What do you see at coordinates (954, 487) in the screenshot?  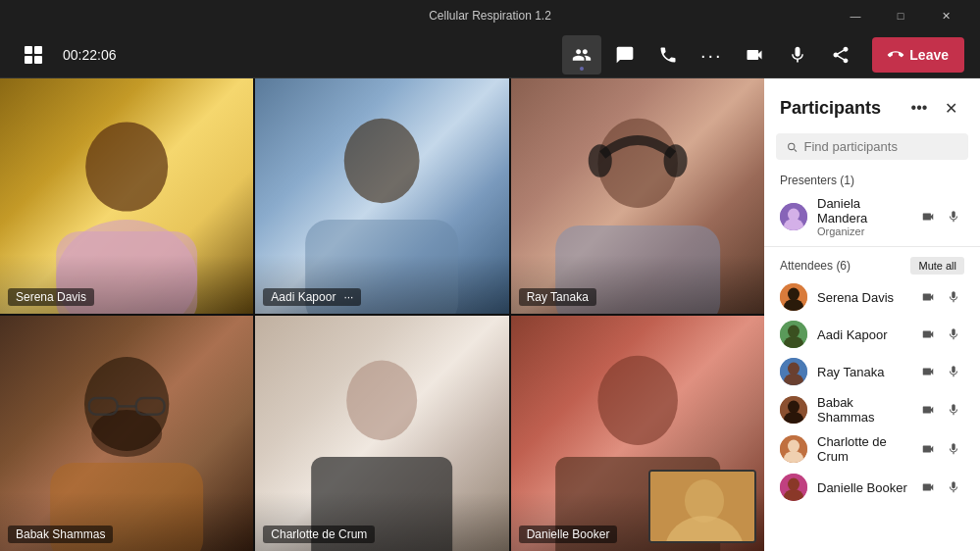 I see `db-mic-btn` at bounding box center [954, 487].